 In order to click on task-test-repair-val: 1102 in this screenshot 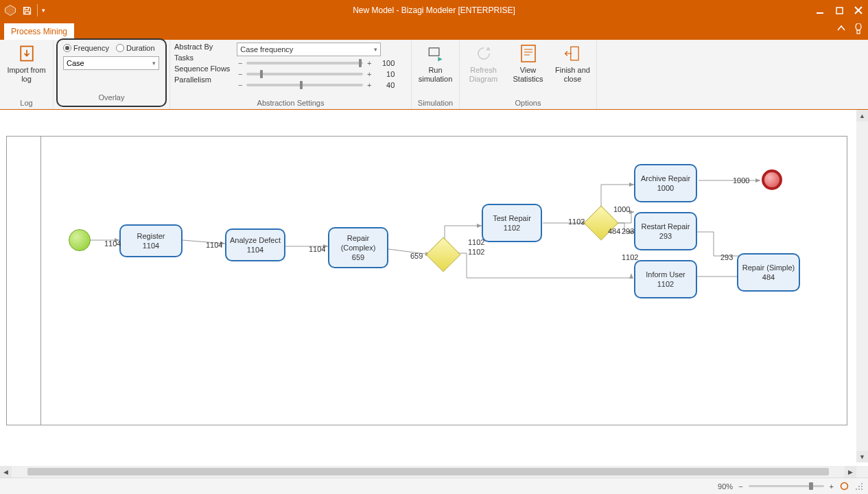, I will do `click(512, 228)`.